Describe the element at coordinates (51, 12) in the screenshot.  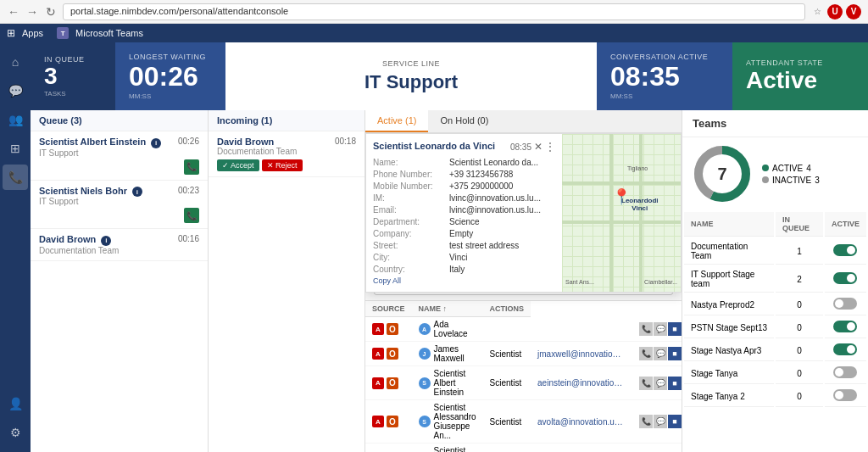
I see `refresh-button: ↻` at that location.